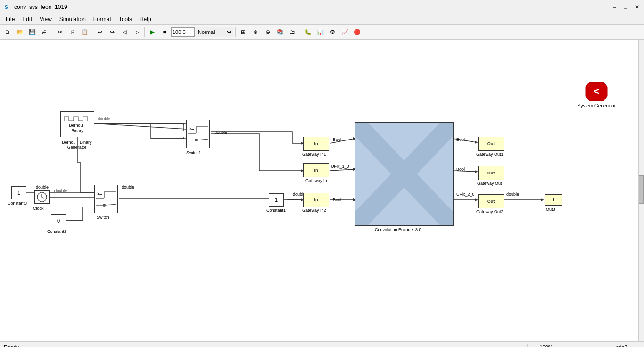 This screenshot has width=644, height=347. What do you see at coordinates (152, 32) in the screenshot?
I see `run-button: ▶` at bounding box center [152, 32].